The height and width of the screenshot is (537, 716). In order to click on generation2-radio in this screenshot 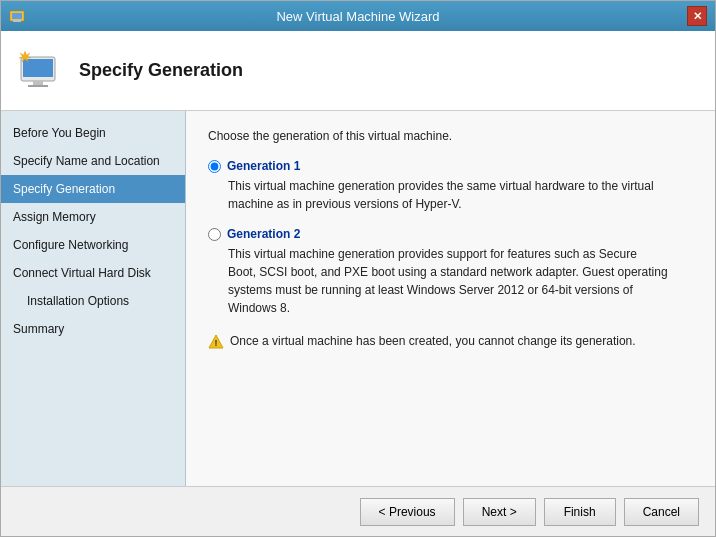, I will do `click(214, 234)`.